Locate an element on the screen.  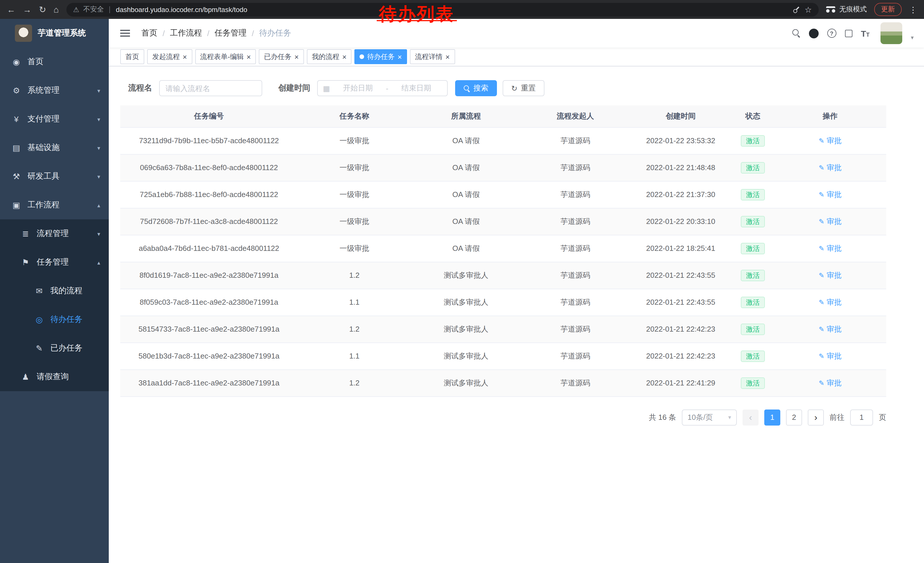
next-page-button: › is located at coordinates (816, 417).